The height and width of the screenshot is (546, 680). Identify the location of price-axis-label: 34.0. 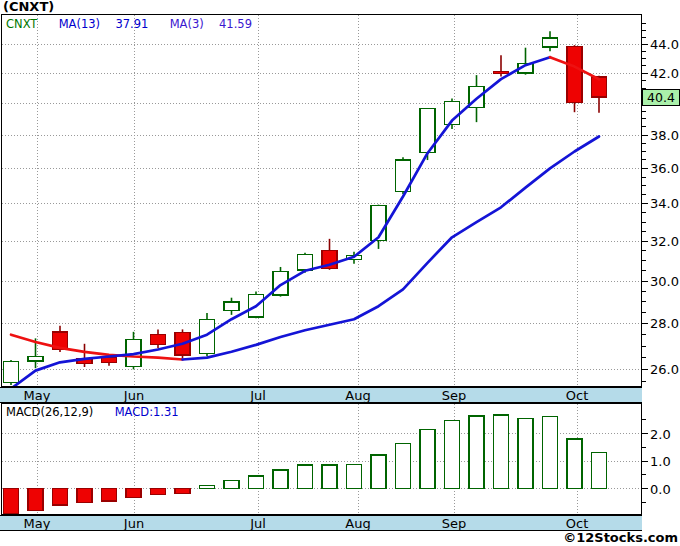
(664, 204).